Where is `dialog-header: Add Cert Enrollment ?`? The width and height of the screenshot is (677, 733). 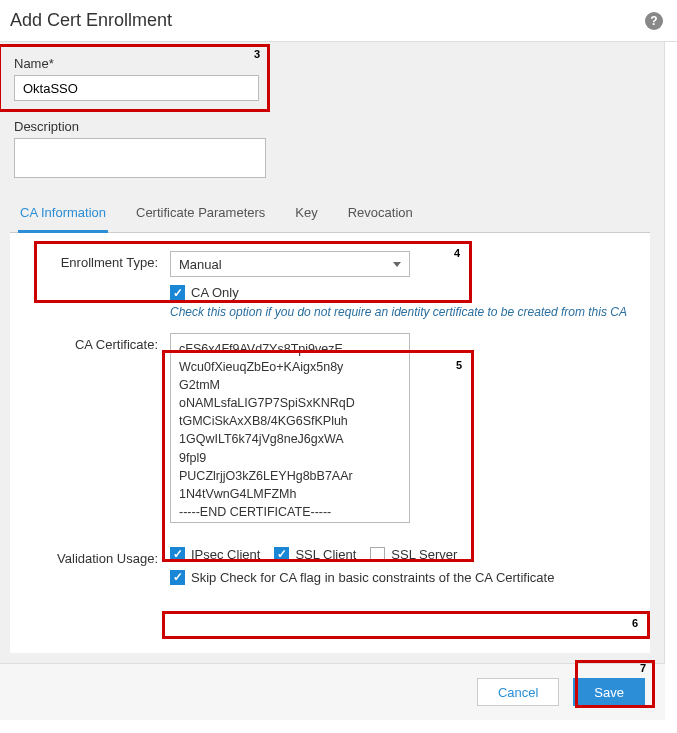 dialog-header: Add Cert Enrollment ? is located at coordinates (338, 21).